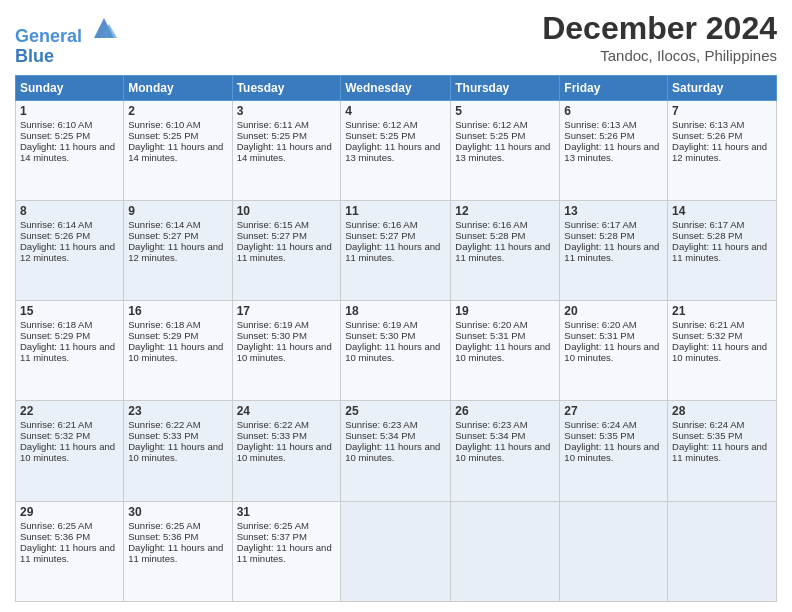  What do you see at coordinates (396, 311) in the screenshot?
I see `day-number: 18` at bounding box center [396, 311].